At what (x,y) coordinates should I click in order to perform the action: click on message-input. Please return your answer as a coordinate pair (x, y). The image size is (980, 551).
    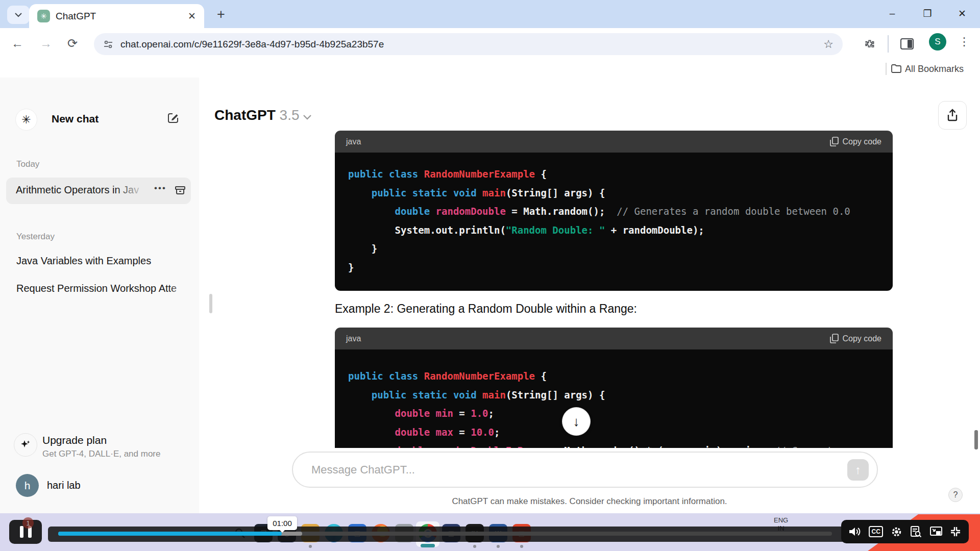
    Looking at the image, I should click on (541, 470).